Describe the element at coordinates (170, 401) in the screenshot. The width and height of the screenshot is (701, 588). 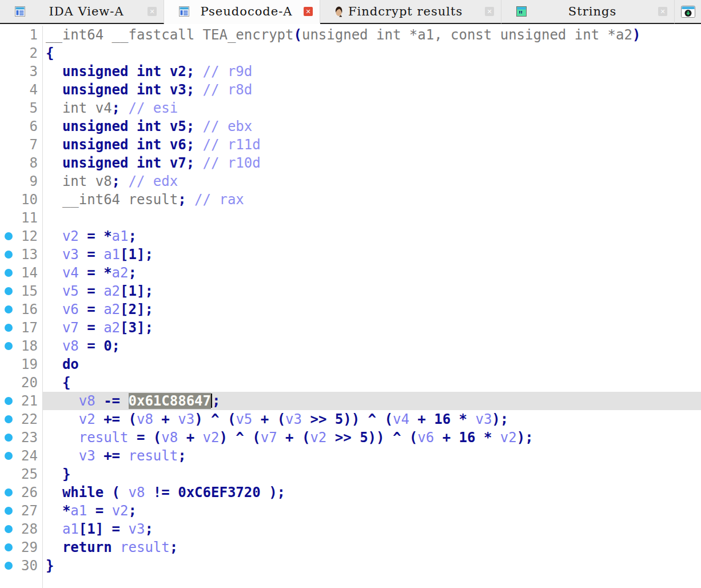
I see `selected-token: 0x61C88647` at that location.